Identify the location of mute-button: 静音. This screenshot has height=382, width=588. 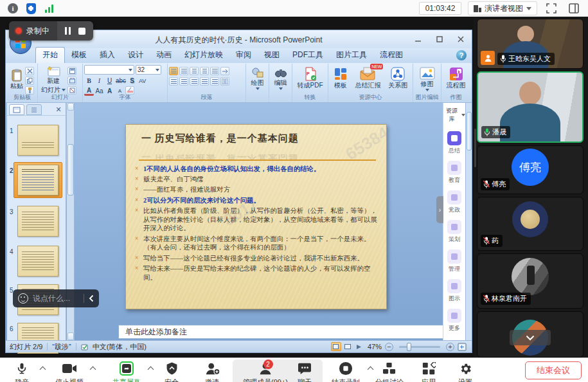
(22, 370).